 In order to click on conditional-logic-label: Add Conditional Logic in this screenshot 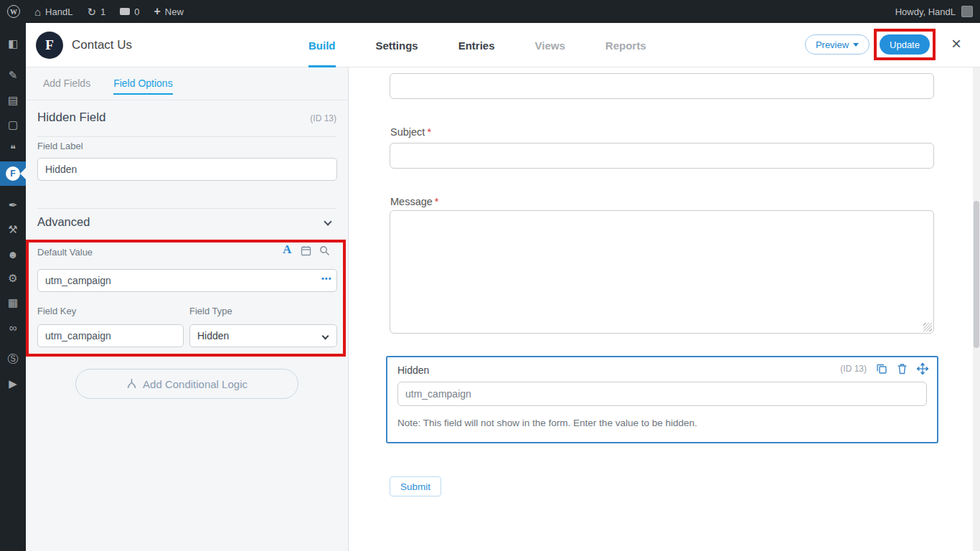, I will do `click(195, 385)`.